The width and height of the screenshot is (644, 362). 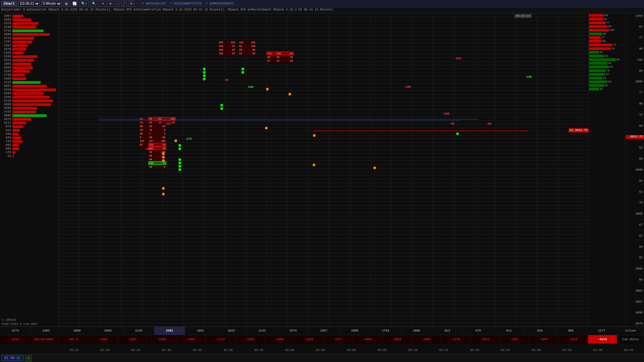 What do you see at coordinates (635, 148) in the screenshot?
I see `price-tick: 53` at bounding box center [635, 148].